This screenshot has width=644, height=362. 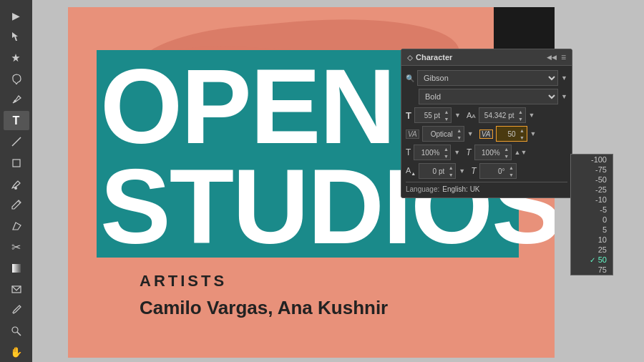 I want to click on panel-diamond-icon: ◇, so click(x=410, y=57).